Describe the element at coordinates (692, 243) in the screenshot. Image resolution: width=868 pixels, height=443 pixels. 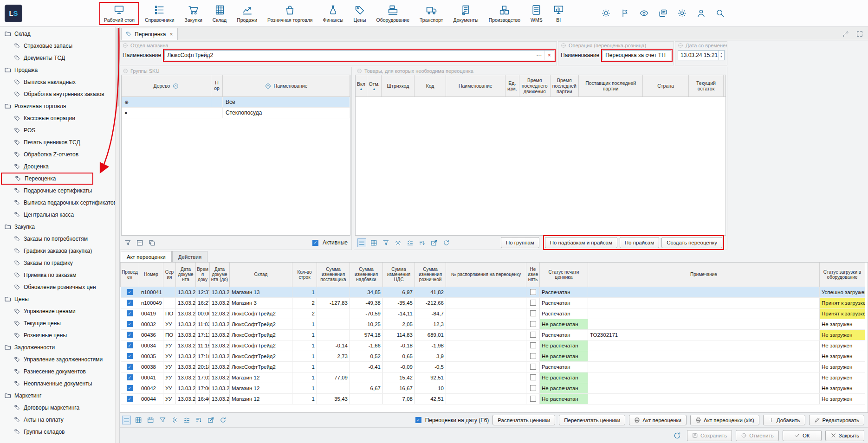
I see `create-revaluation-button: Создать переоценку` at that location.